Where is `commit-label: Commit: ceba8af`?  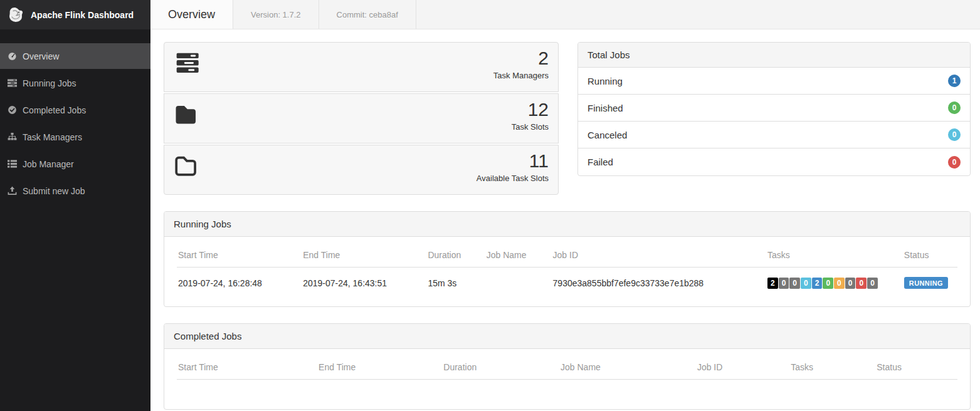 commit-label: Commit: ceba8af is located at coordinates (367, 15).